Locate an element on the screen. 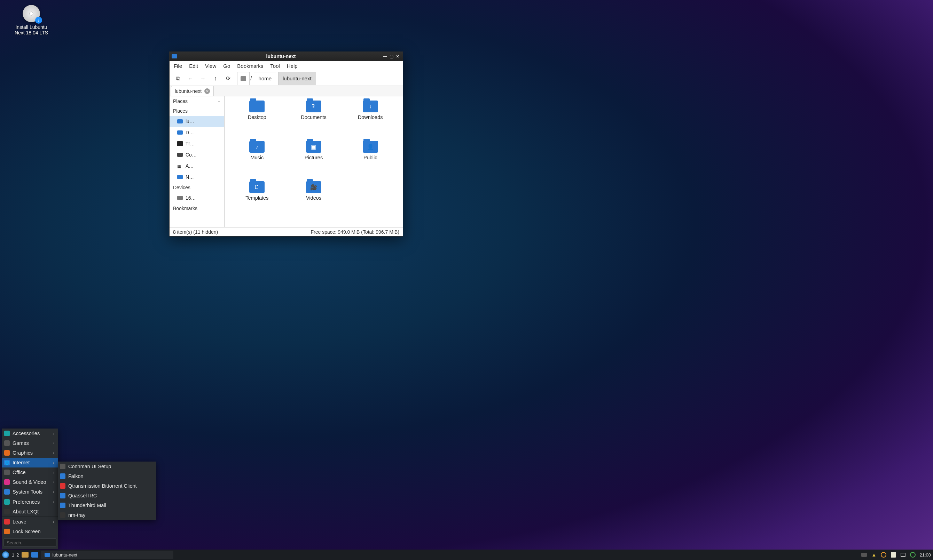 Image resolution: width=933 pixels, height=560 pixels. tray-clipboard-icon is located at coordinates (893, 555).